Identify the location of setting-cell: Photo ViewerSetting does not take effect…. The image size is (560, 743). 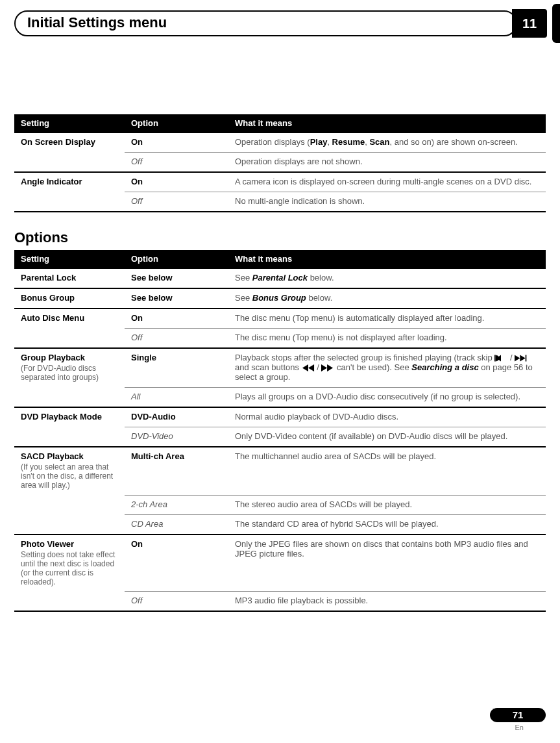
(69, 563).